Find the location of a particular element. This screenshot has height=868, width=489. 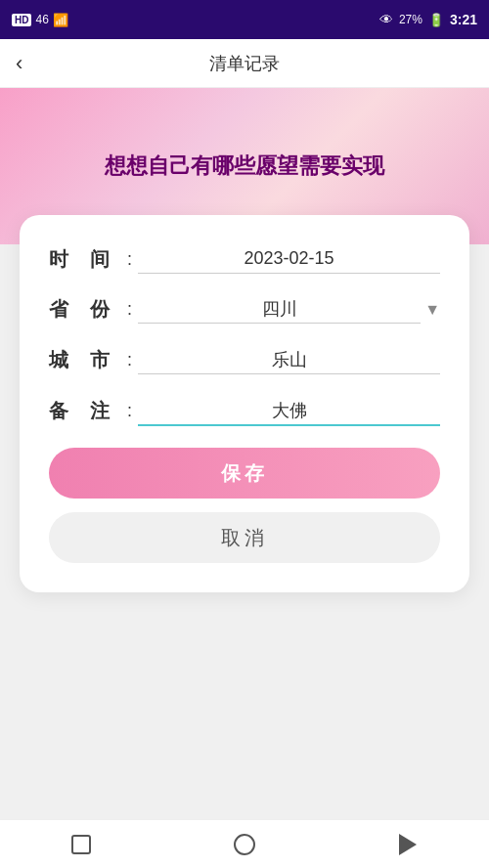

time-input is located at coordinates (289, 259).